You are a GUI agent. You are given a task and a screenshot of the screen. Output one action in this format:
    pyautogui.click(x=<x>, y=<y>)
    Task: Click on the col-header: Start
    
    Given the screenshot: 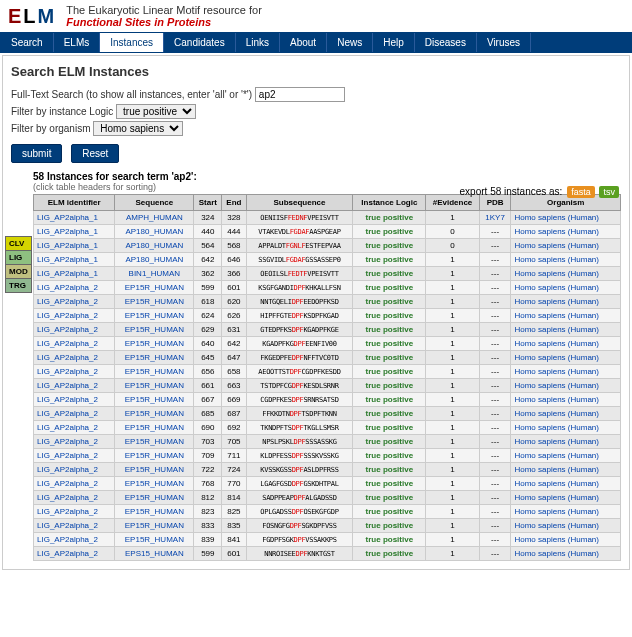 What is the action you would take?
    pyautogui.click(x=208, y=203)
    